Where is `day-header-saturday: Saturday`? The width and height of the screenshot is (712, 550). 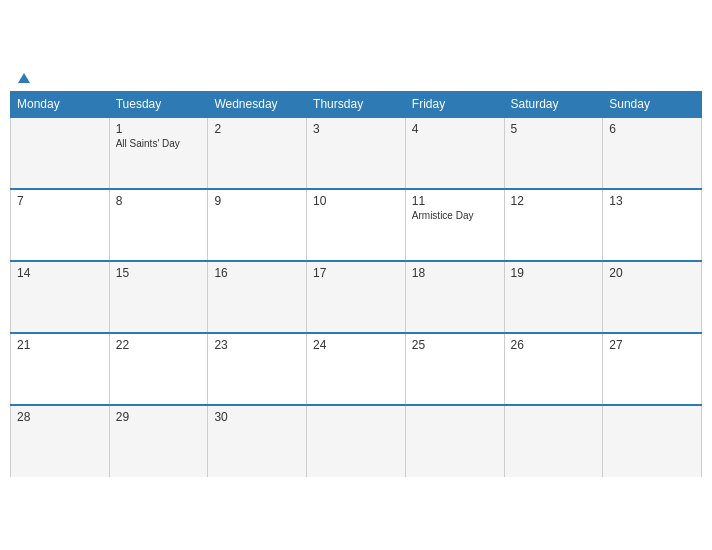 day-header-saturday: Saturday is located at coordinates (554, 105).